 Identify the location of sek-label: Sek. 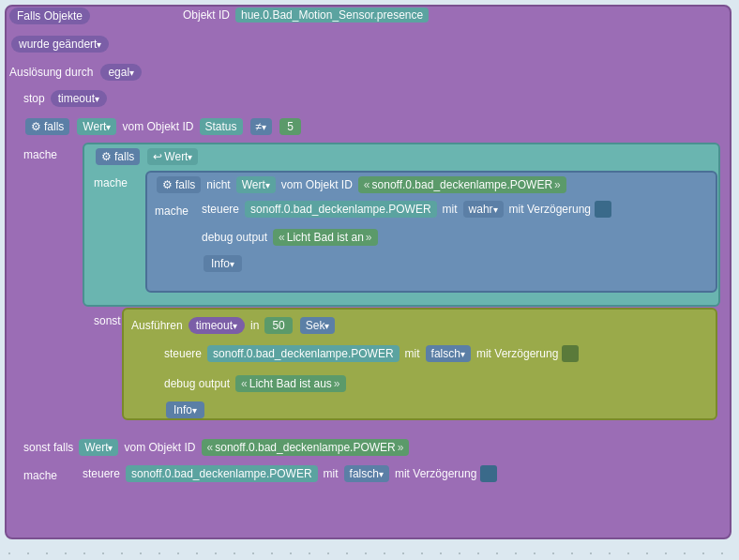
(315, 325).